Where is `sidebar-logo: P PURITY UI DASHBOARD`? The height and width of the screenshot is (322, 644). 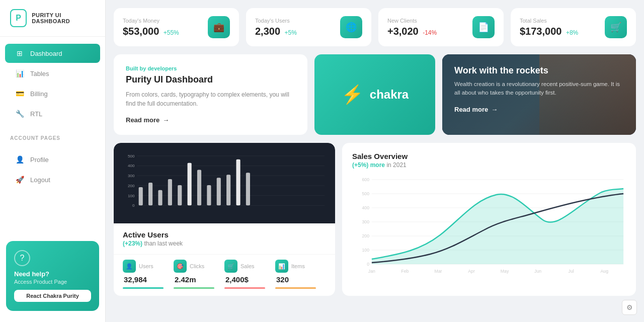 sidebar-logo: P PURITY UI DASHBOARD is located at coordinates (52, 18).